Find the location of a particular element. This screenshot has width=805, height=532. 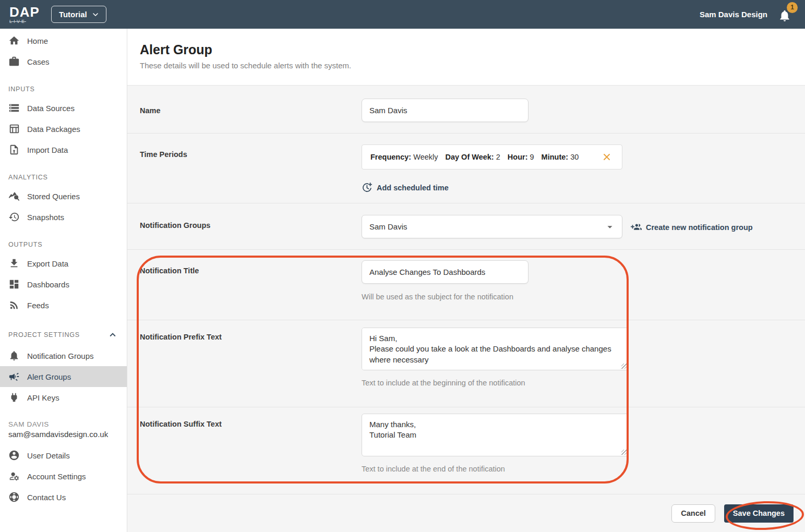

sidebar-item-user-details: User Details is located at coordinates (64, 455).